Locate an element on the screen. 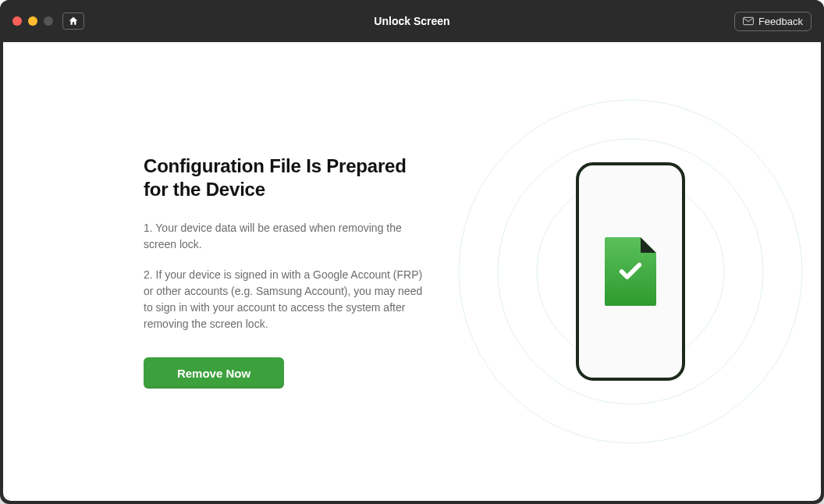  titlebar: Unlock Screen Feedback is located at coordinates (412, 21).